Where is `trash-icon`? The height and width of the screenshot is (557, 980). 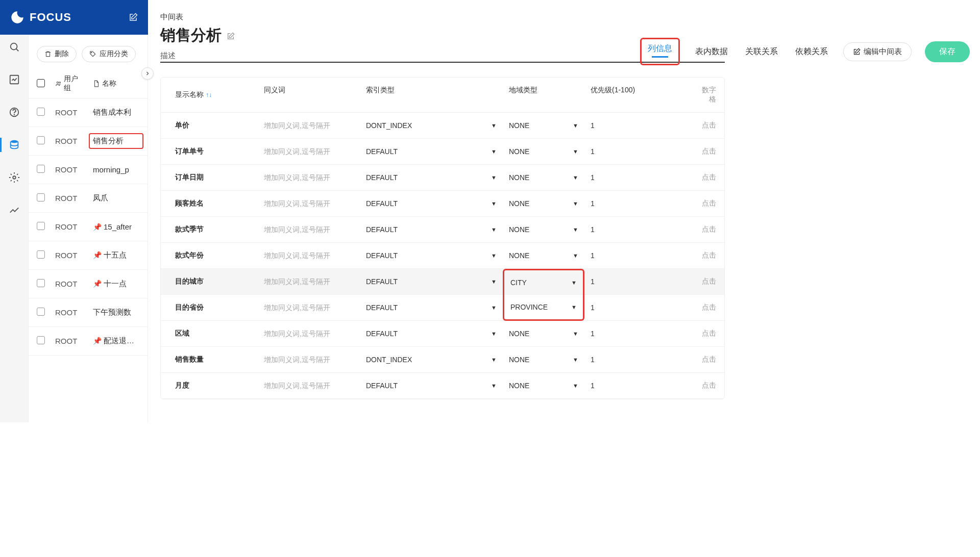
trash-icon is located at coordinates (48, 54).